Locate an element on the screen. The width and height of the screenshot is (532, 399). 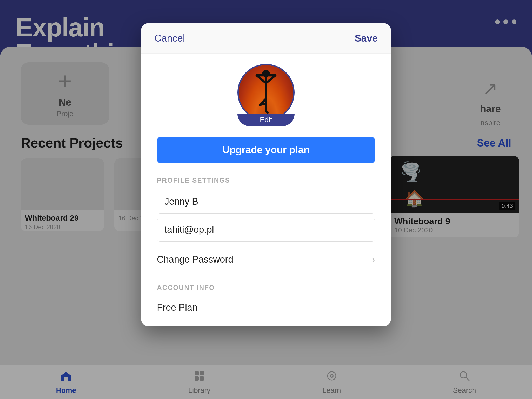
change-password-row: Change Password › is located at coordinates (266, 260).